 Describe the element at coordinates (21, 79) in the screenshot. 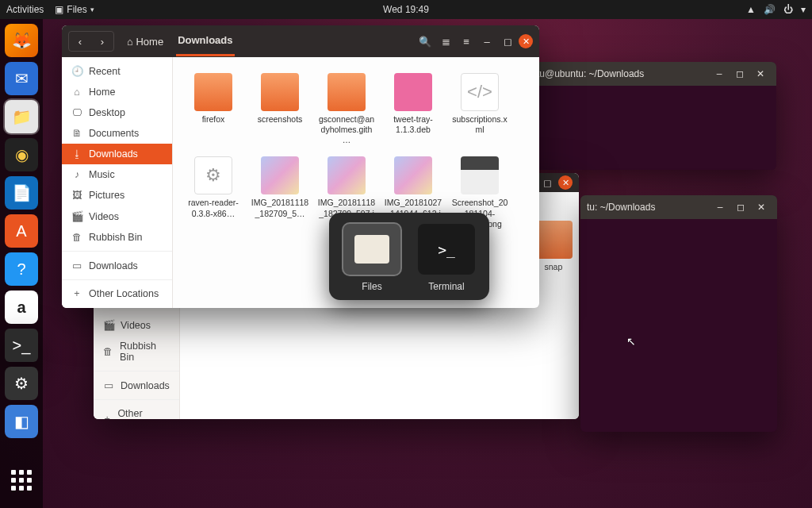

I see `dock-thunderbird: ✉` at that location.